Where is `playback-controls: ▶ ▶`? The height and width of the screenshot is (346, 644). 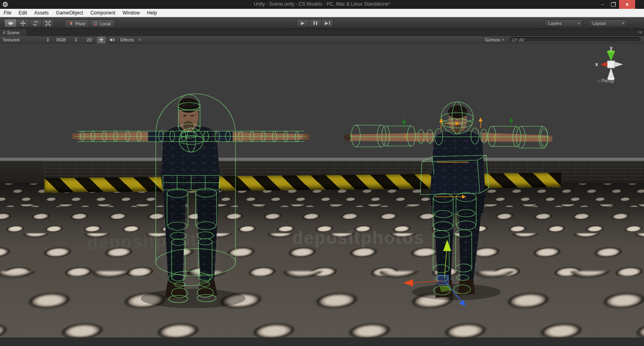
playback-controls: ▶ ▶ is located at coordinates (315, 23).